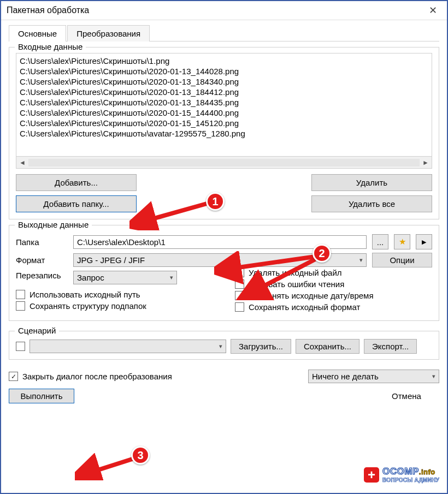 The image size is (448, 494). I want to click on file-item: C:\Users\alex\Pictures\Скриншоты\avatar-…, so click(224, 133).